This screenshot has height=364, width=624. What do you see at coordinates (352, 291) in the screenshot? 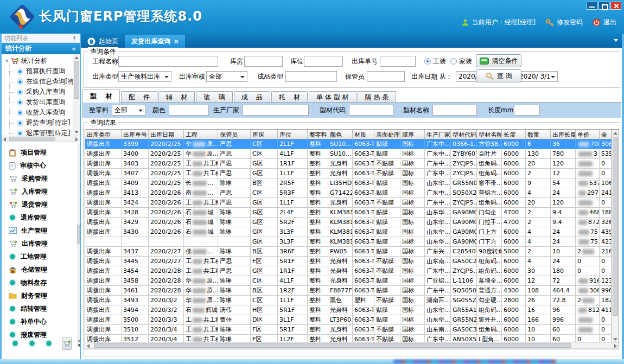
I see `table-row: 调拨出库34612020/2/28华原...陈琳B区1R2F整料F8877FT6…` at bounding box center [352, 291].